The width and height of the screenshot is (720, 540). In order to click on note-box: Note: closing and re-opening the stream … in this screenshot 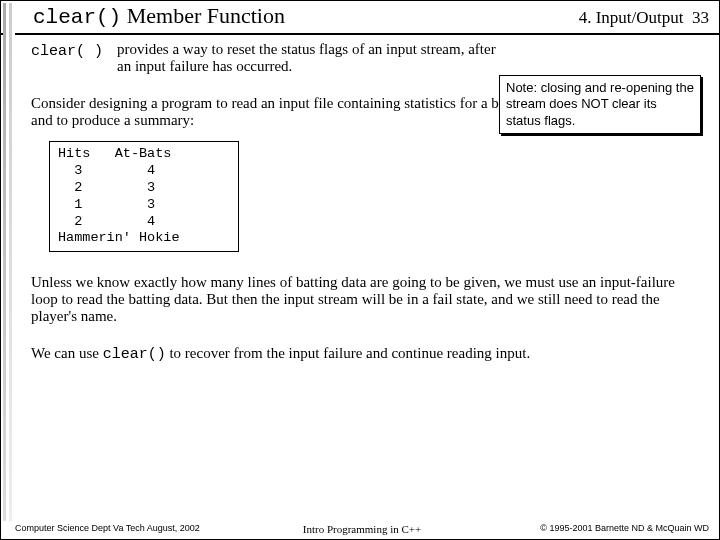, I will do `click(600, 104)`.